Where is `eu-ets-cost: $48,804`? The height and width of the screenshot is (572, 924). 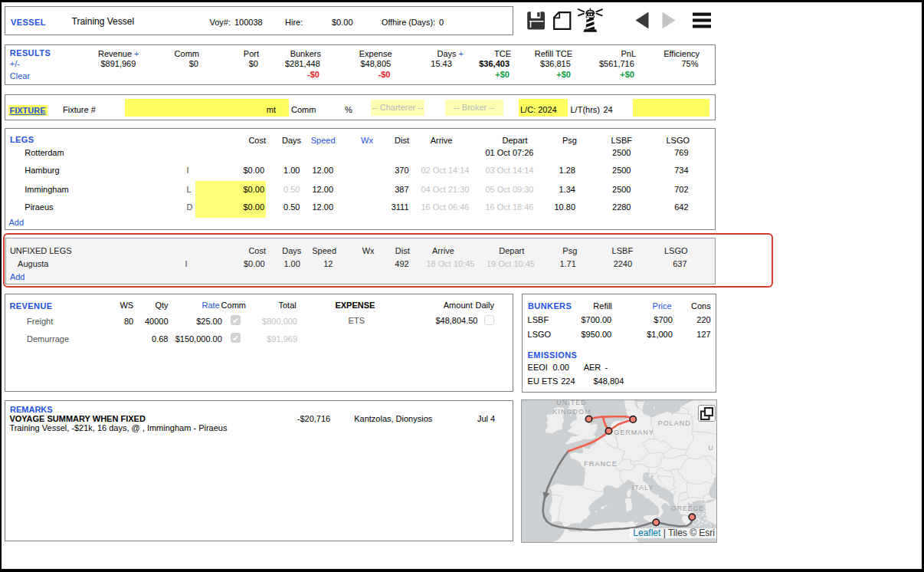 eu-ets-cost: $48,804 is located at coordinates (609, 381).